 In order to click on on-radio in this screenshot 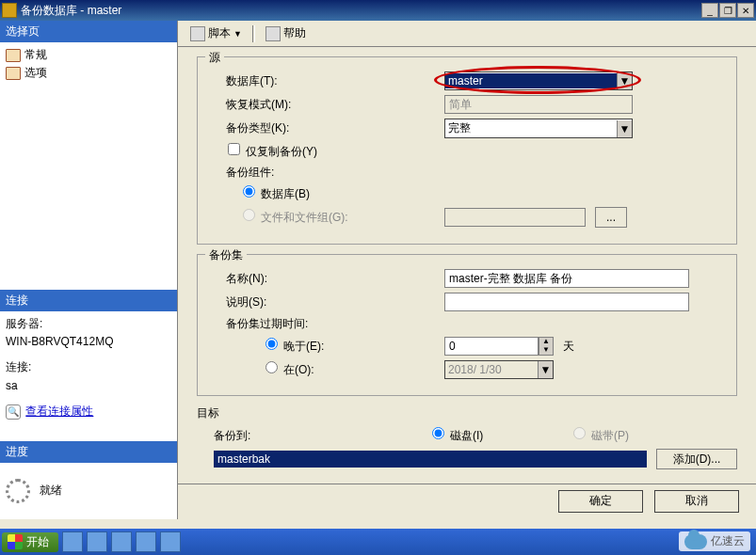, I will do `click(271, 367)`.